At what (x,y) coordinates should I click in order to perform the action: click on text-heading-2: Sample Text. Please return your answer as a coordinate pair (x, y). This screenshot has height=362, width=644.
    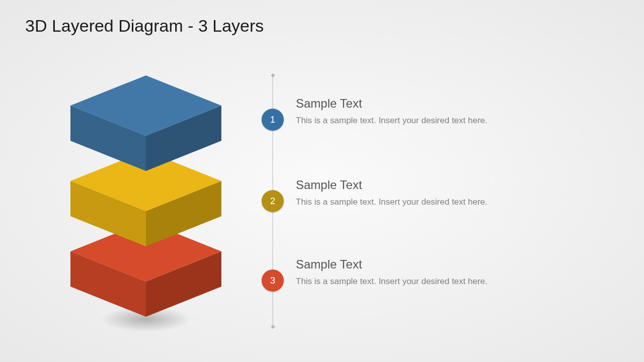
    Looking at the image, I should click on (396, 185).